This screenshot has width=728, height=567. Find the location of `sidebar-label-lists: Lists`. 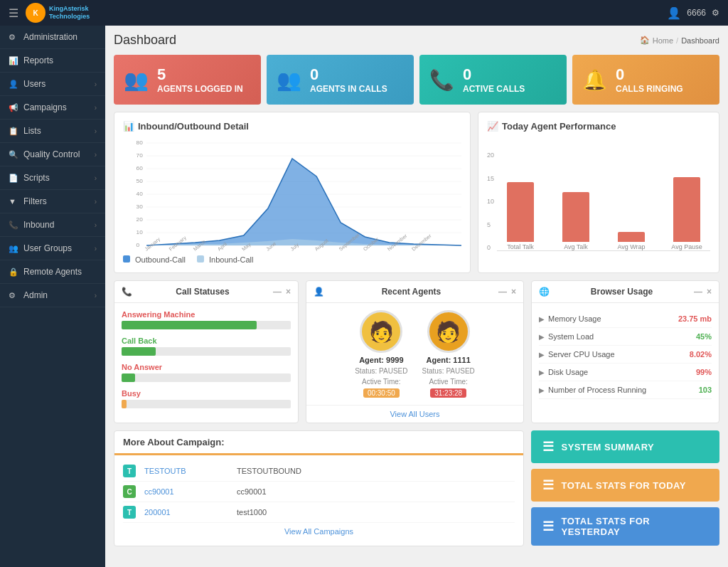

sidebar-label-lists: Lists is located at coordinates (33, 131).